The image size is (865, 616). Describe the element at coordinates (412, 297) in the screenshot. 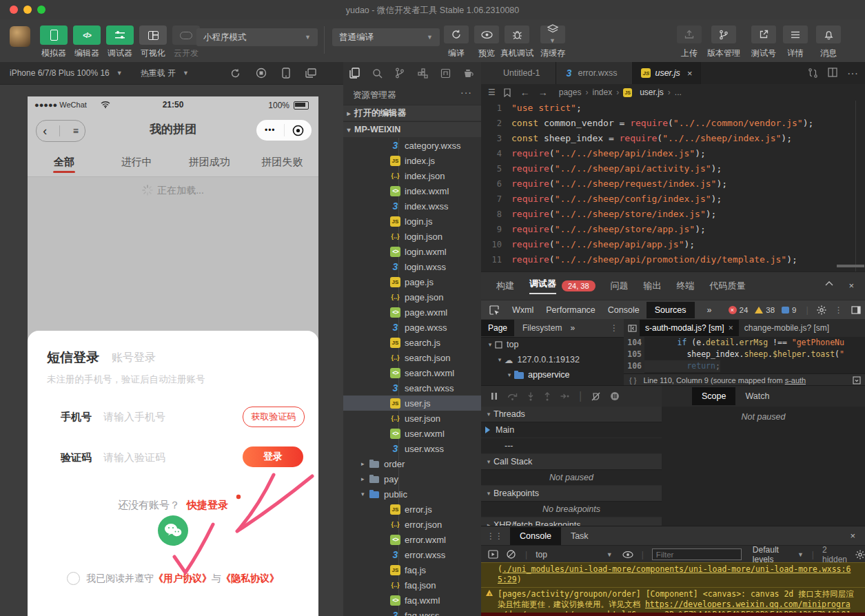

I see `tree-file-item: {..} page.json` at that location.